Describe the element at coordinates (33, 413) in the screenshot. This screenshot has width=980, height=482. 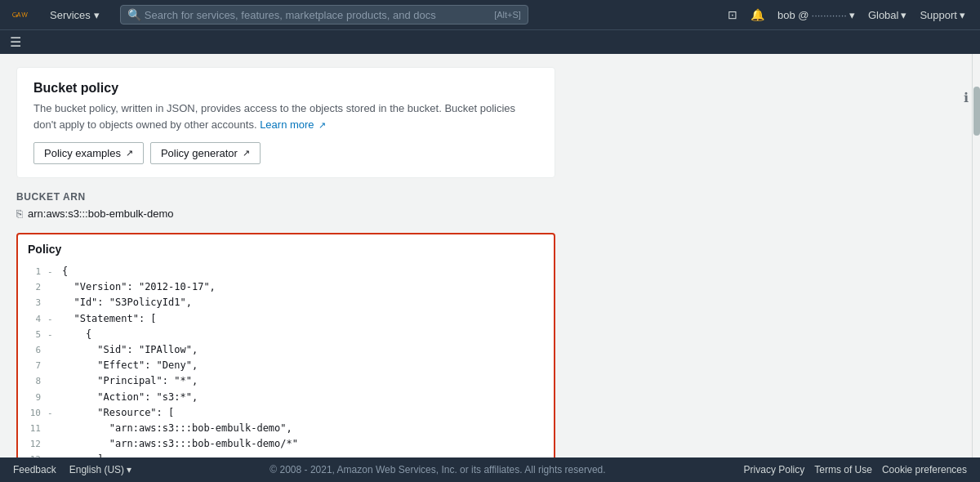
I see `line-number: 10` at that location.